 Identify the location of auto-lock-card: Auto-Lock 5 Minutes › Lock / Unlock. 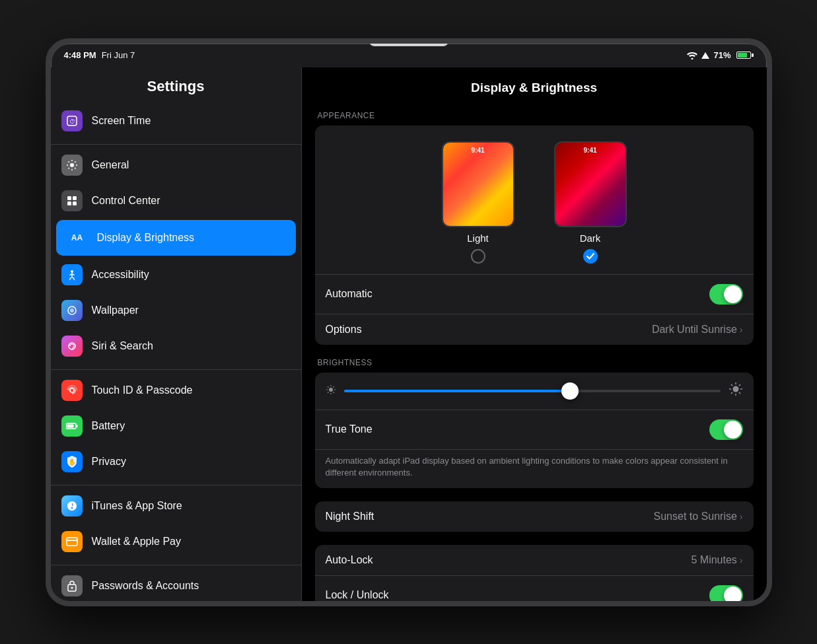
(534, 573).